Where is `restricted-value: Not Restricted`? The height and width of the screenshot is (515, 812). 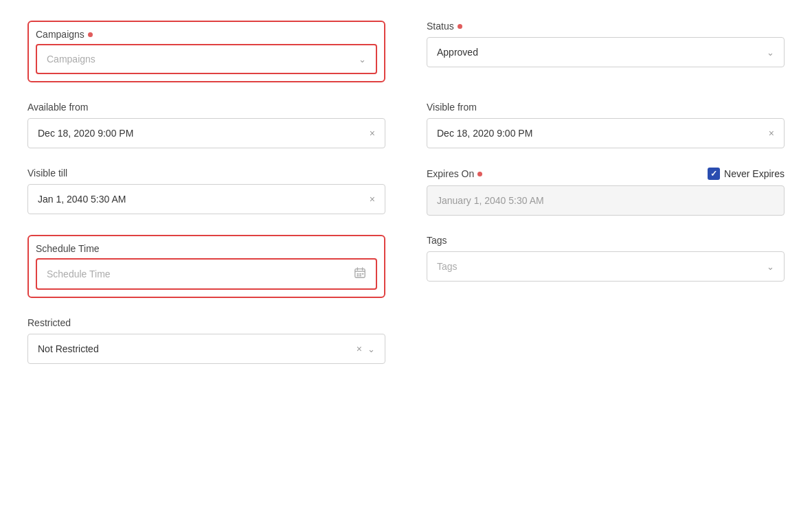
restricted-value: Not Restricted is located at coordinates (69, 349).